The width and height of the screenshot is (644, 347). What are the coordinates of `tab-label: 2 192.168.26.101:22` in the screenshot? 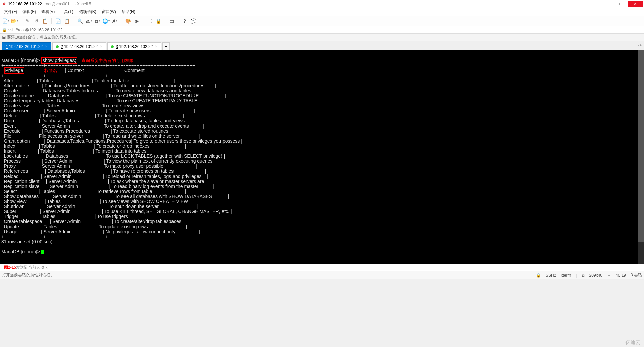 It's located at (79, 47).